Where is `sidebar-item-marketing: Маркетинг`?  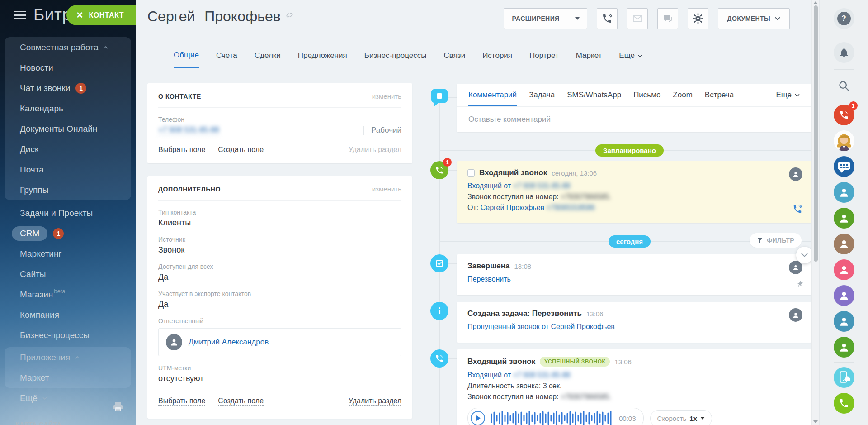 sidebar-item-marketing: Маркетинг is located at coordinates (68, 253).